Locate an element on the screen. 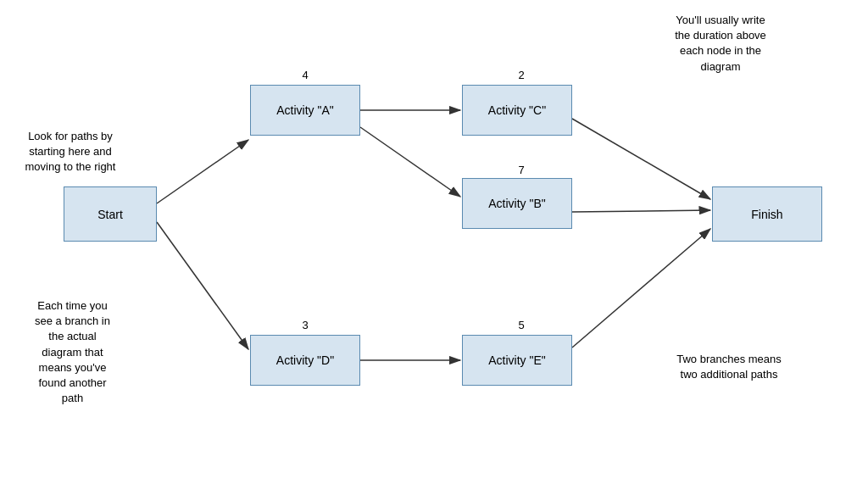  duration-e: 5 is located at coordinates (521, 325).